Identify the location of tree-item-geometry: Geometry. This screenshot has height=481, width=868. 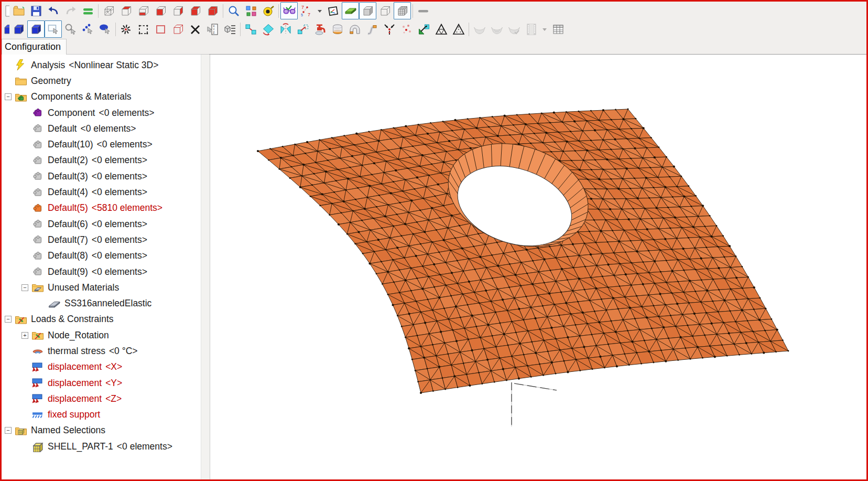
(101, 81).